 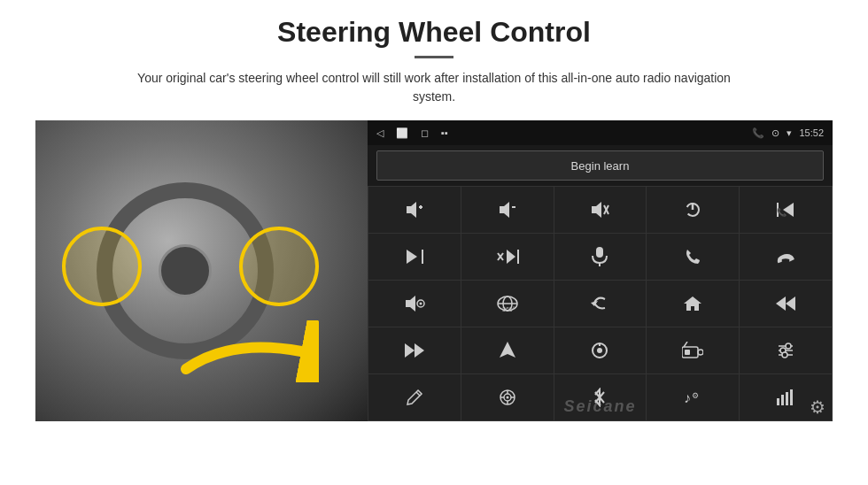 What do you see at coordinates (402, 133) in the screenshot?
I see `home-nav-icon: ⬜` at bounding box center [402, 133].